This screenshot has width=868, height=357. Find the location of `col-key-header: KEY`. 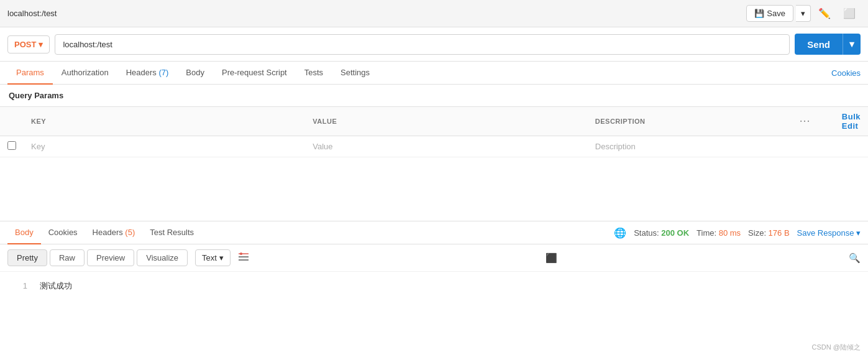

col-key-header: KEY is located at coordinates (164, 122).